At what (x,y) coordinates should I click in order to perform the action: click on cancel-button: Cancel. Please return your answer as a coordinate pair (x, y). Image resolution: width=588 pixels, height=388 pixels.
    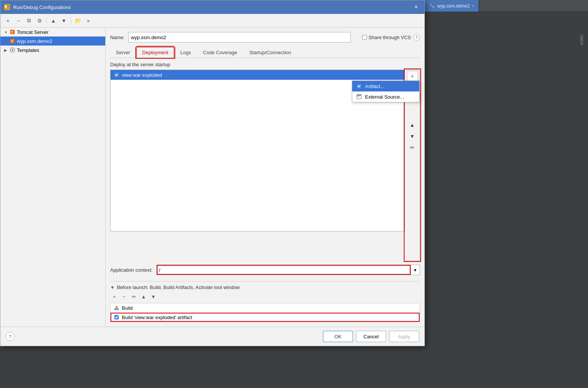
    Looking at the image, I should click on (371, 336).